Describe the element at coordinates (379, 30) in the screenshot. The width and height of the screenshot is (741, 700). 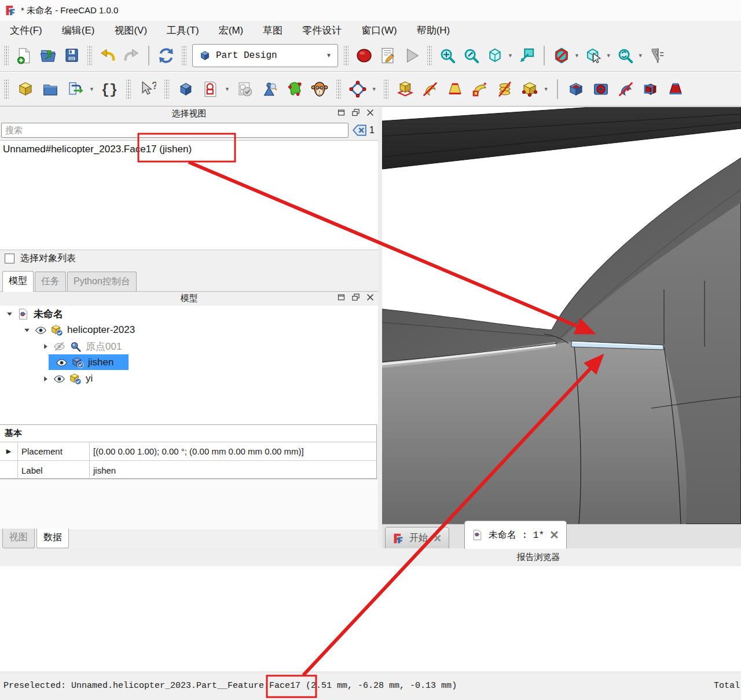
I see `menu-window: 窗口(W)` at that location.